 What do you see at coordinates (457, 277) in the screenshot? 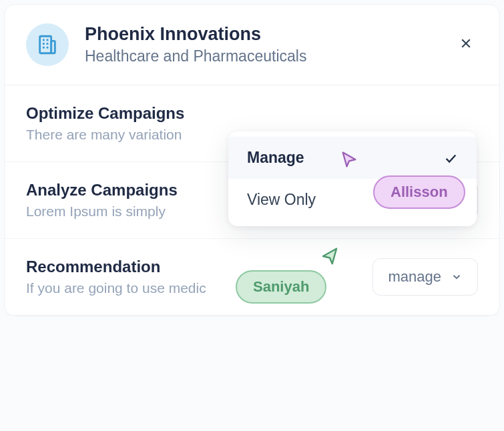
I see `chevron-down-icon` at bounding box center [457, 277].